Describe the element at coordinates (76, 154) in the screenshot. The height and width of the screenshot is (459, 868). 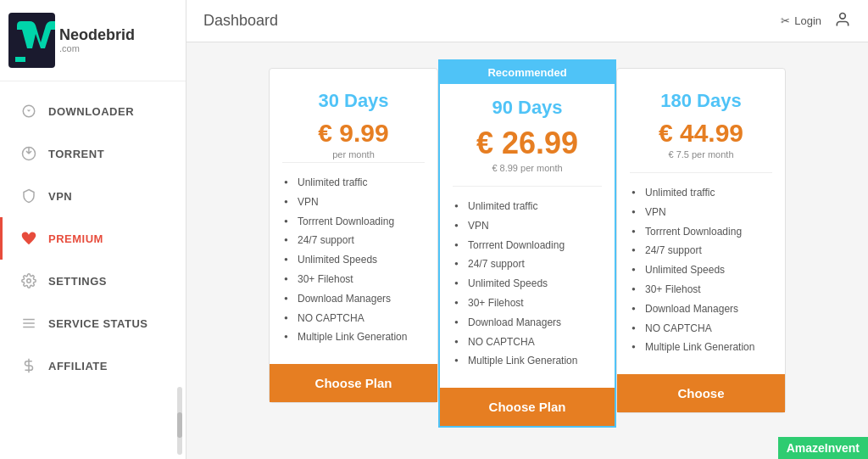
I see `sidebar-item-label: TORRENT` at that location.